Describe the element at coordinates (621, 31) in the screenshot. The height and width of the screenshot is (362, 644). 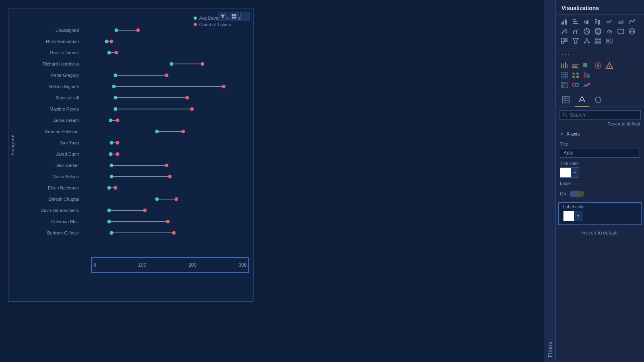
I see `viz-icon-map` at that location.